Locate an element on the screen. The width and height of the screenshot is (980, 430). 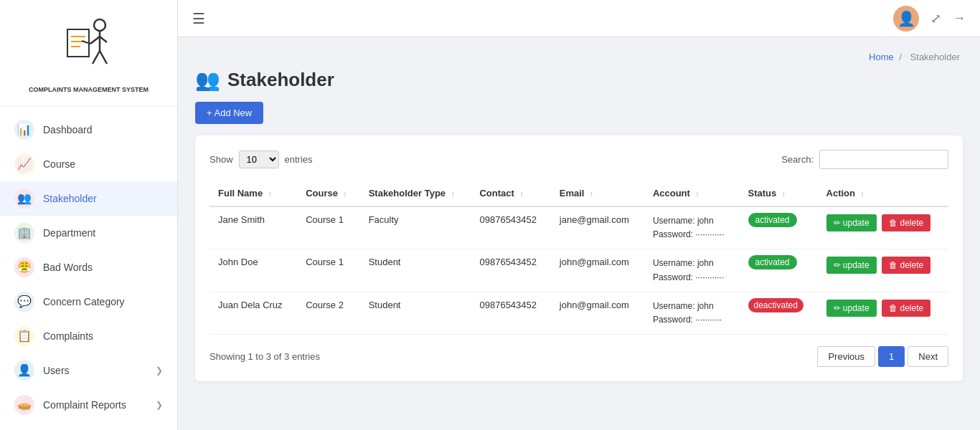
cell-status: deactivated is located at coordinates (779, 312).